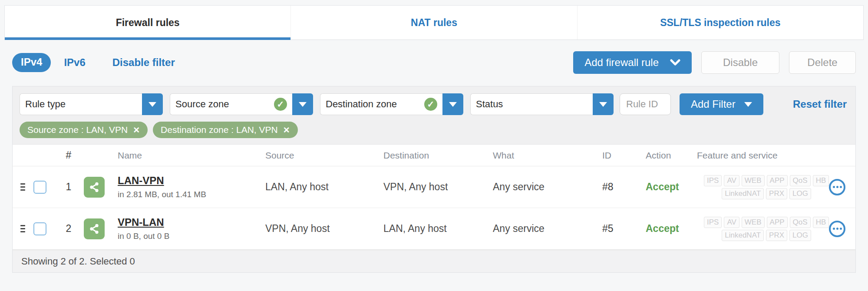  What do you see at coordinates (434, 130) in the screenshot?
I see `active-filter-chips: Source zone : LAN, VPN ✕ Destination zon…` at bounding box center [434, 130].